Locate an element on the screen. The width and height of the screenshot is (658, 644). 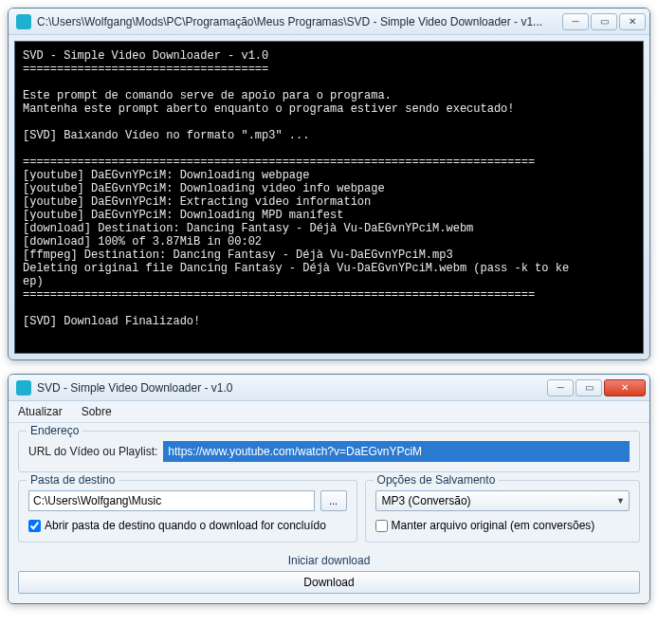
keep-original-label: Manter arquivo original (em conversões) is located at coordinates (493, 525).